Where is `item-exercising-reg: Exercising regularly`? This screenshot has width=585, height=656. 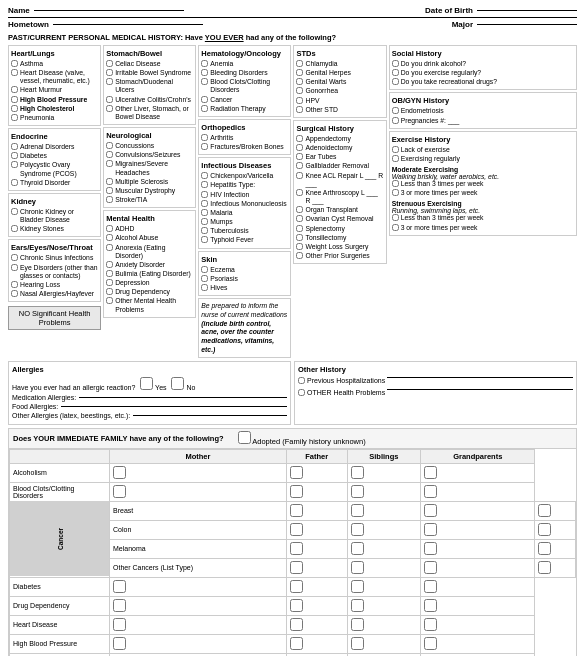
item-exercising-reg: Exercising regularly is located at coordinates (483, 159).